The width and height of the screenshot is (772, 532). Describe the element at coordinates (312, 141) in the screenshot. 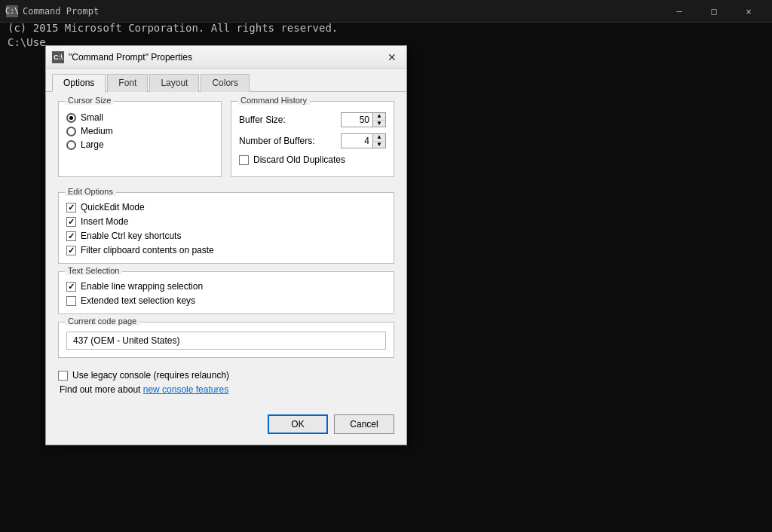

I see `num-buffers-row: Number of Buffers: ▲ ▼` at that location.